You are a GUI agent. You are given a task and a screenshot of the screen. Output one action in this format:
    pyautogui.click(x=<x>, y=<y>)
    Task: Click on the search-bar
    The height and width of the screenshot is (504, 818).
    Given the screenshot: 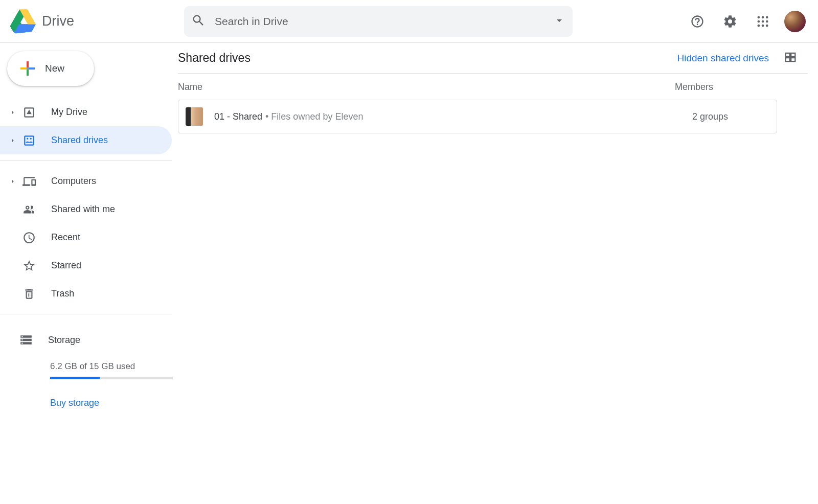 What is the action you would take?
    pyautogui.click(x=378, y=21)
    